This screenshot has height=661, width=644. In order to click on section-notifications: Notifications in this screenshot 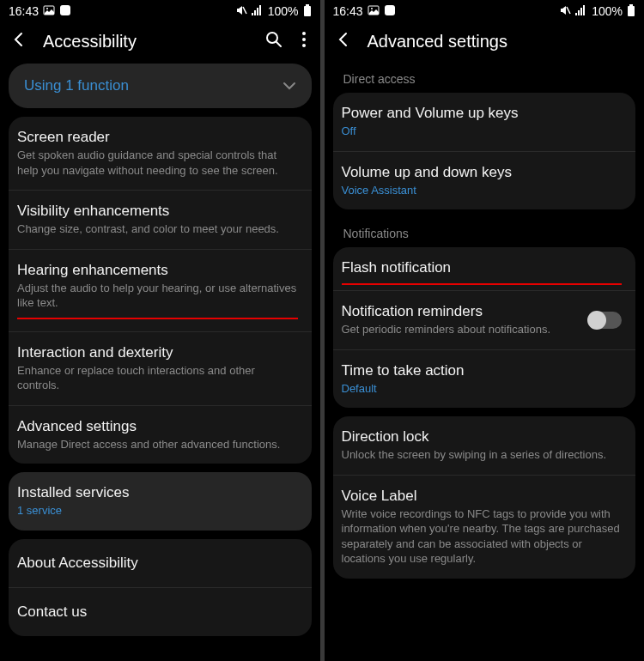, I will do `click(484, 233)`.